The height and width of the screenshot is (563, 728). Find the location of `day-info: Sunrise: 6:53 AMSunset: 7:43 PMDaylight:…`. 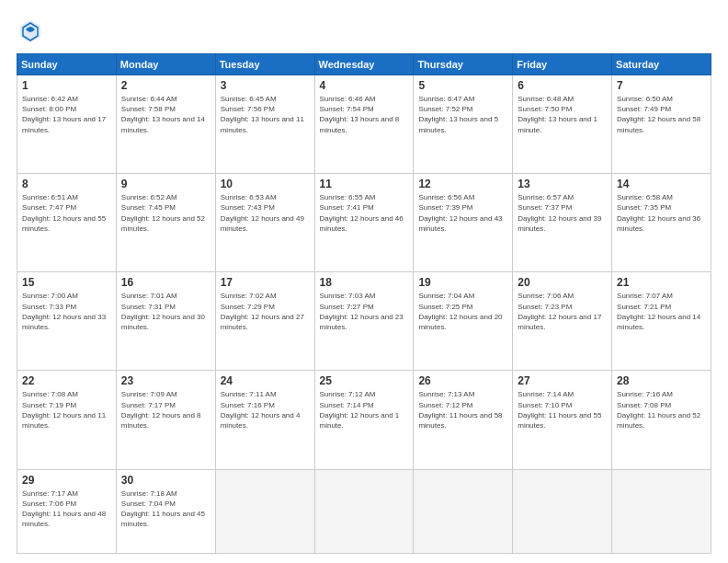

day-info: Sunrise: 6:53 AMSunset: 7:43 PMDaylight:… is located at coordinates (265, 213).